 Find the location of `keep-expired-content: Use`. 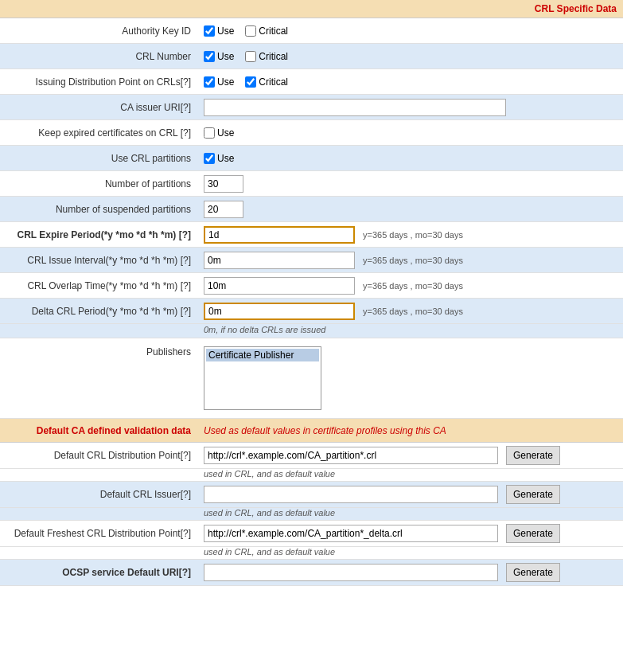

keep-expired-content: Use is located at coordinates (411, 133).